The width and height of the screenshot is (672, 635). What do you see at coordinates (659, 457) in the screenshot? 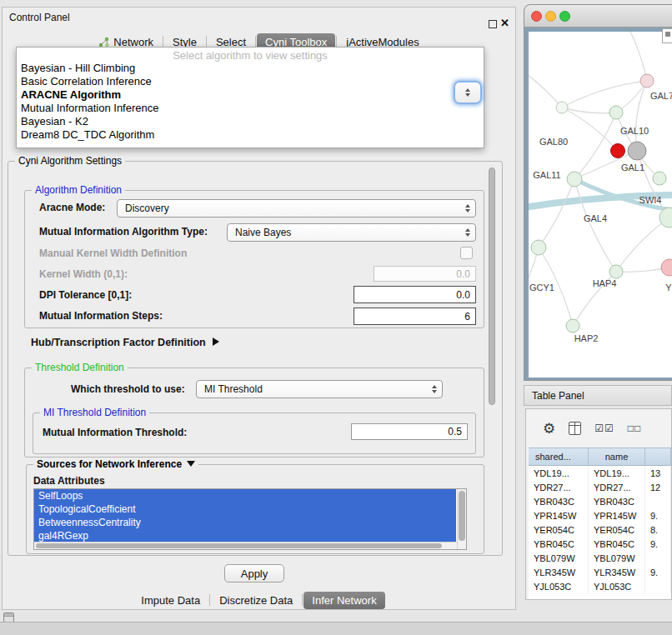
I see `table-header-cell` at bounding box center [659, 457].